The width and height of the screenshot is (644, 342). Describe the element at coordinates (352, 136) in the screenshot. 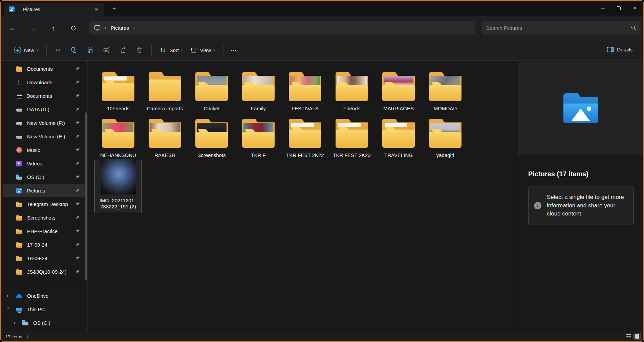

I see `tile-tkr-fest-2k23: TKR FEST 2K23` at that location.